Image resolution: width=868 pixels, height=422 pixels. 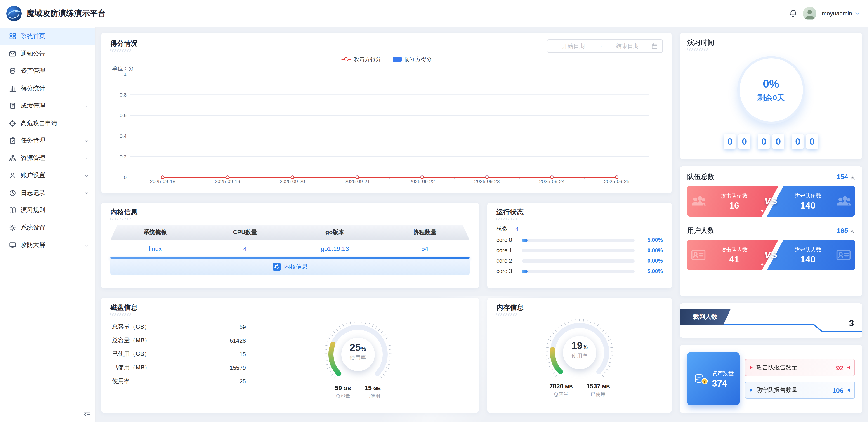 I want to click on attack-report-row: 攻击队报告数量 92, so click(x=800, y=367).